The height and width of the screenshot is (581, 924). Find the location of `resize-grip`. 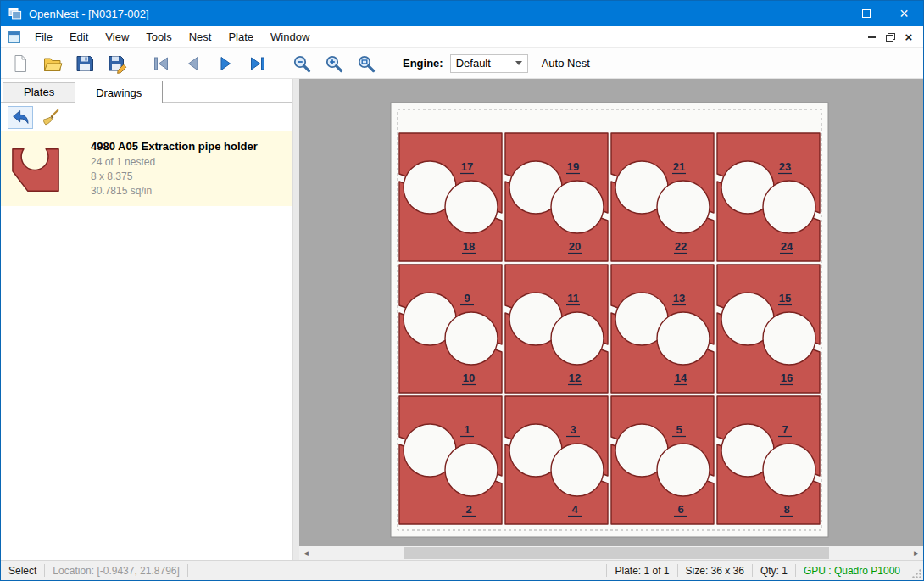

resize-grip is located at coordinates (916, 573).